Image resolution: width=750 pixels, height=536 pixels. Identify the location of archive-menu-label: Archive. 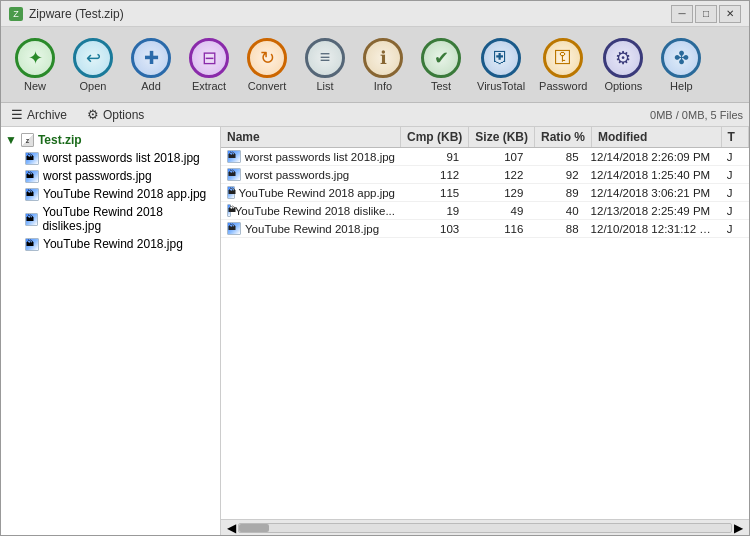
(47, 115).